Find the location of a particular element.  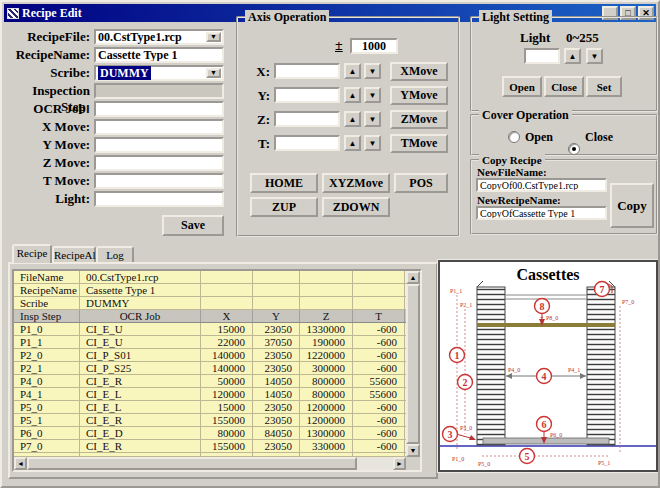

recipe-file-combo: 00.CstType1.rcp ▼ is located at coordinates (159, 37).